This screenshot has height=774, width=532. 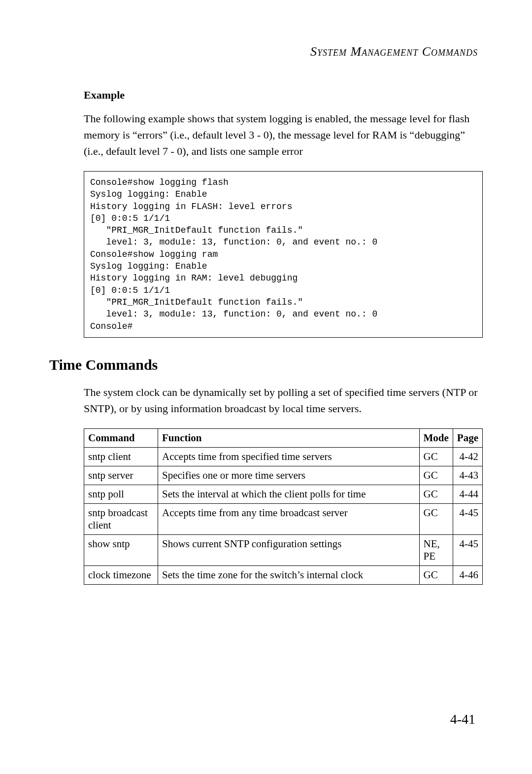 What do you see at coordinates (289, 519) in the screenshot?
I see `cell-function: Accepts time from any time broadcast ser…` at bounding box center [289, 519].